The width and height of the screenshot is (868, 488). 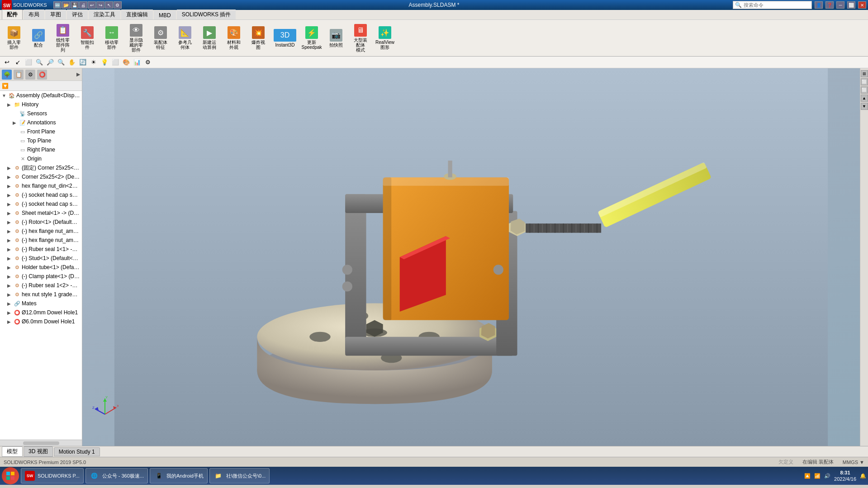 I want to click on tree-item-clamp-plate: ▶ ⚙ (-) Clamp plate<1> (Default<<, so click(x=41, y=276).